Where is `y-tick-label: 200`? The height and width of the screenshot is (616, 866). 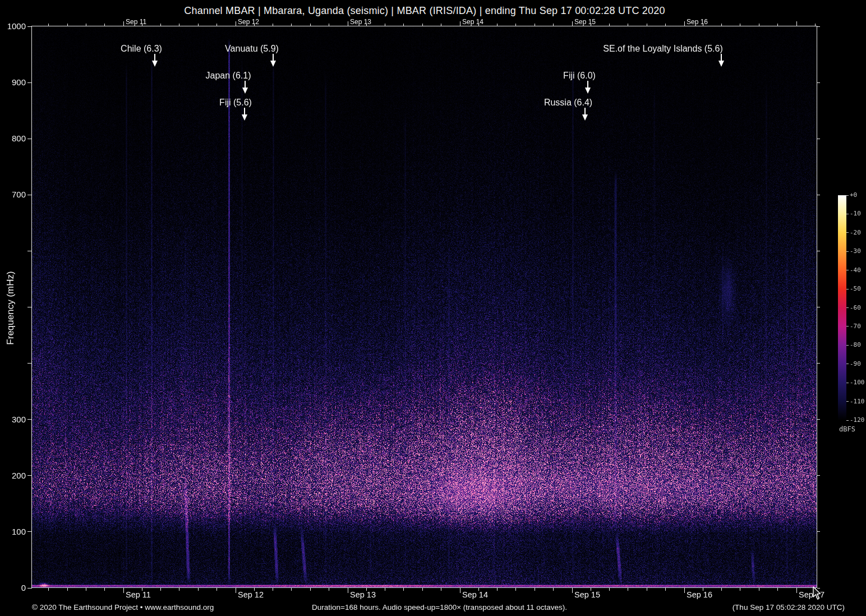
y-tick-label: 200 is located at coordinates (15, 476).